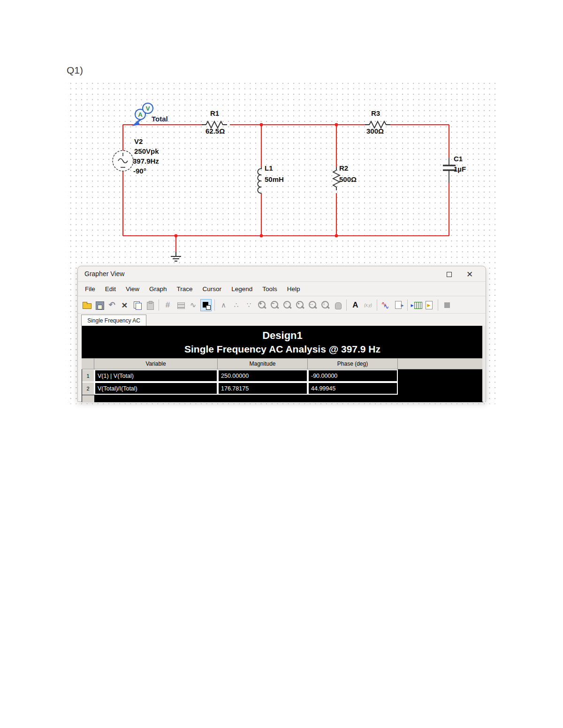 Image resolution: width=563 pixels, height=728 pixels. I want to click on stop-icon, so click(447, 305).